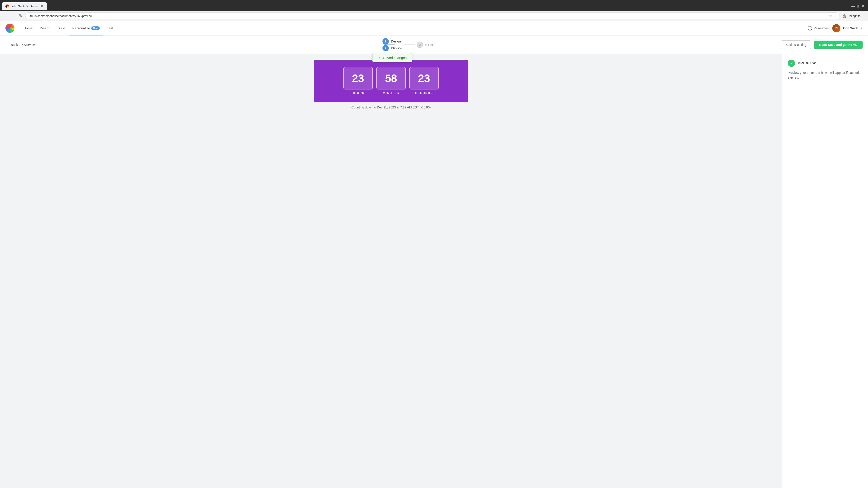 This screenshot has height=488, width=868. Describe the element at coordinates (391, 81) in the screenshot. I see `timer-minutes-unit: 58 MINUTES` at that location.